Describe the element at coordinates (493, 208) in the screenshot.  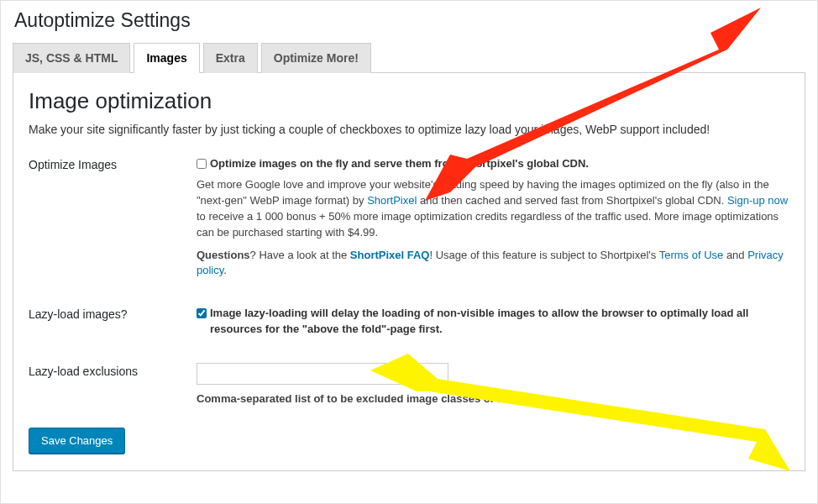
I see `optimize-images-description-1: Get more Google love and improve your we…` at that location.